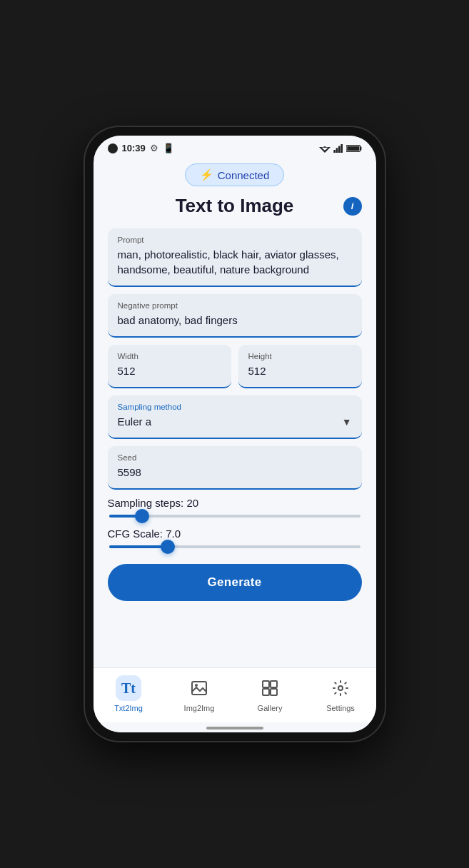 The height and width of the screenshot is (868, 469). Describe the element at coordinates (235, 727) in the screenshot. I see `home-indicator` at that location.